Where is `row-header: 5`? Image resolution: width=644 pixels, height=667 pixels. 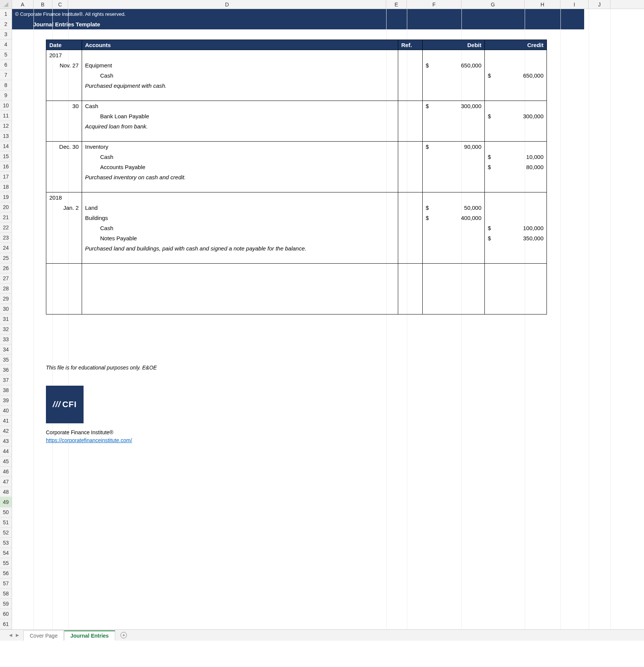 row-header: 5 is located at coordinates (6, 55).